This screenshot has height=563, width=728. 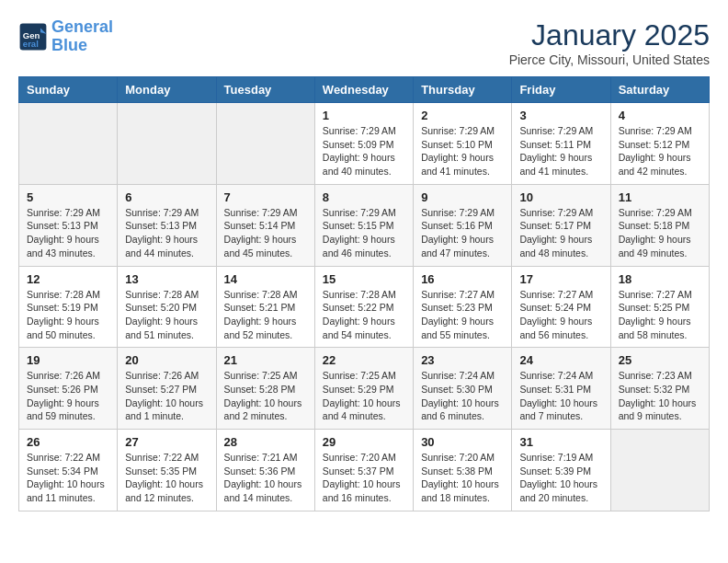 I want to click on calendar-cell: 11Sunrise: 7:29 AM Sunset: 5:18 PM Dayli…, so click(x=660, y=224).